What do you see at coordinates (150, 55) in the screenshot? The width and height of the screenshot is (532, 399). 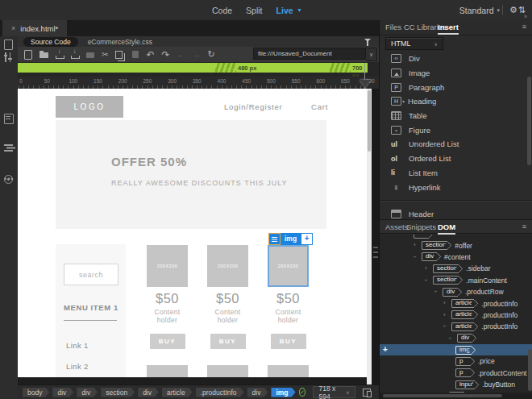 I see `undo-icon: ↶` at bounding box center [150, 55].